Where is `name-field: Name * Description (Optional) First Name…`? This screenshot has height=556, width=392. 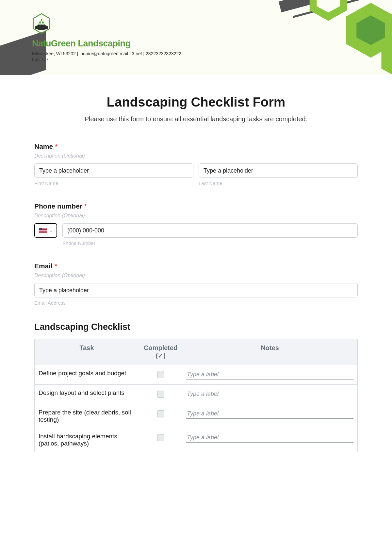 name-field: Name * Description (Optional) First Name… is located at coordinates (196, 164).